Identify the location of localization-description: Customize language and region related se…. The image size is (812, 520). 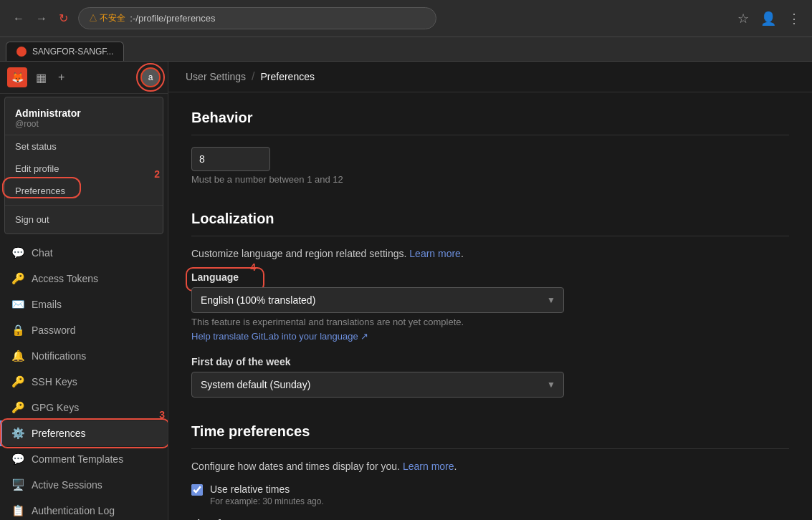
(490, 254).